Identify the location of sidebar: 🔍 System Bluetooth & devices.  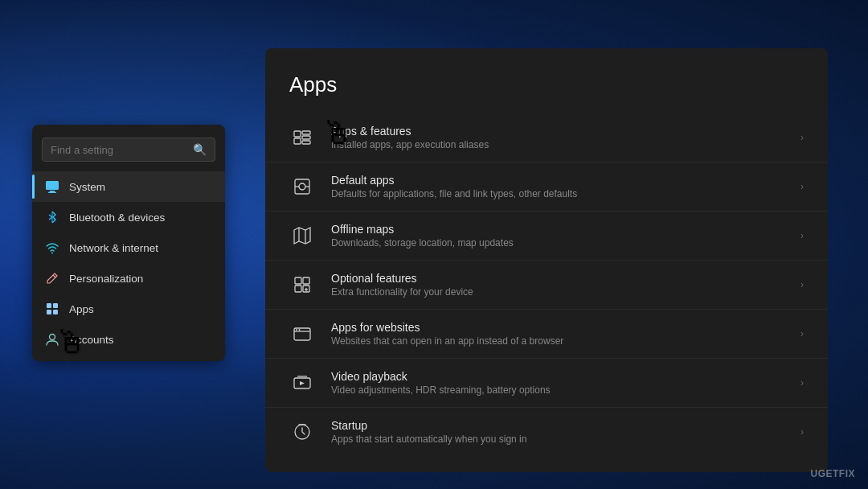
(129, 243).